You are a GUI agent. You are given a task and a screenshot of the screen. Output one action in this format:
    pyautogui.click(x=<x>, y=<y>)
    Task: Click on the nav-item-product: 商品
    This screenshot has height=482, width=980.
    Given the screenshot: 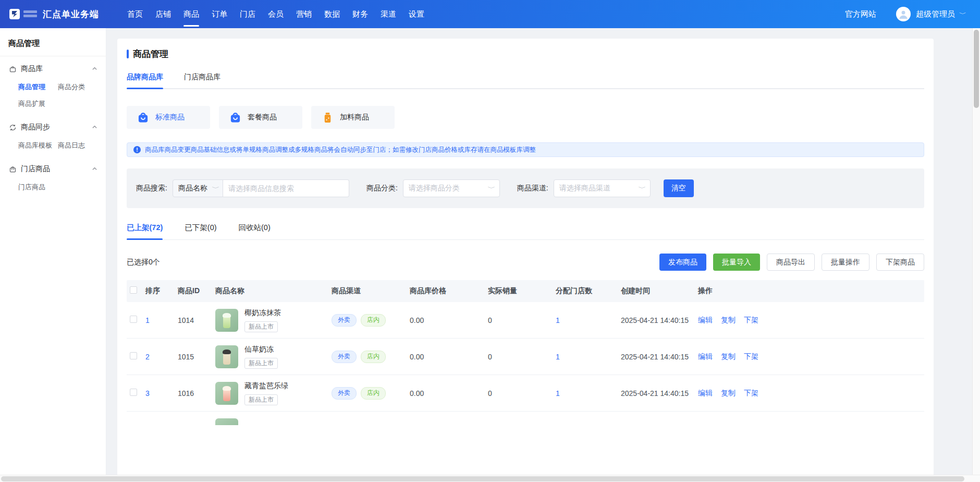 What is the action you would take?
    pyautogui.click(x=191, y=14)
    